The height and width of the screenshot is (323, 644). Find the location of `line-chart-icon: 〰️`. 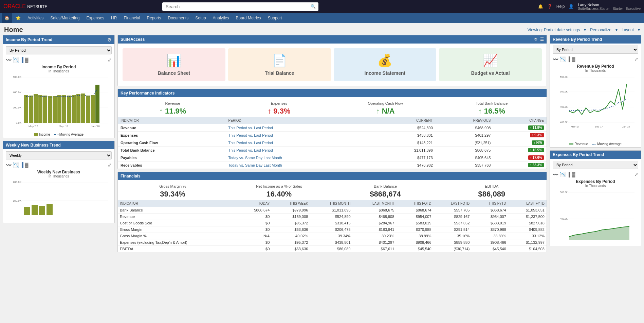

line-chart-icon: 〰️ is located at coordinates (9, 60).